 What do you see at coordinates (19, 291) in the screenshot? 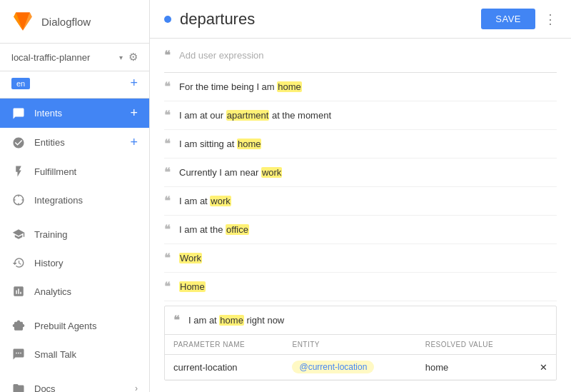
I see `analytics-icon` at bounding box center [19, 291].